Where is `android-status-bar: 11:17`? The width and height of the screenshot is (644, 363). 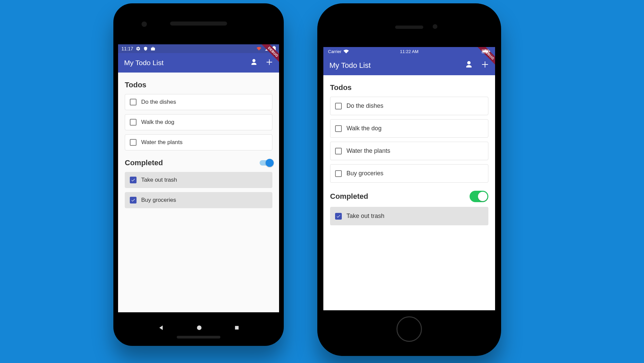 android-status-bar: 11:17 is located at coordinates (199, 49).